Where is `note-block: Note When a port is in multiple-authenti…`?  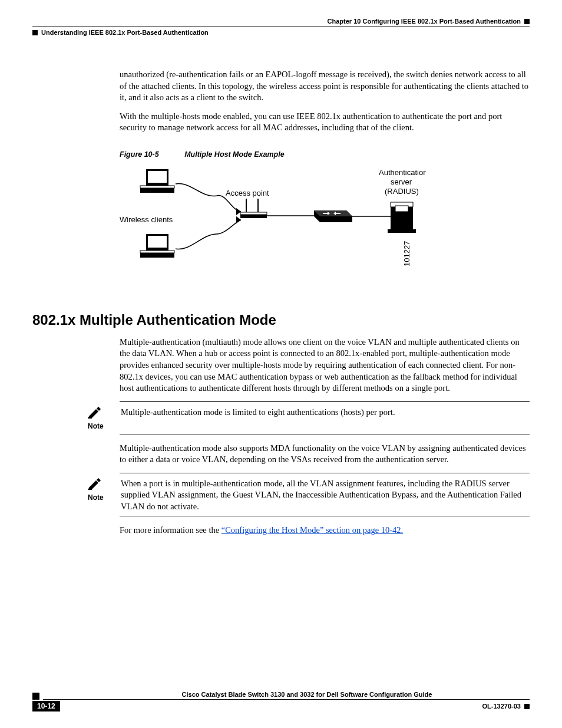 note-block: Note When a port is in multiple-authenti… is located at coordinates (308, 495).